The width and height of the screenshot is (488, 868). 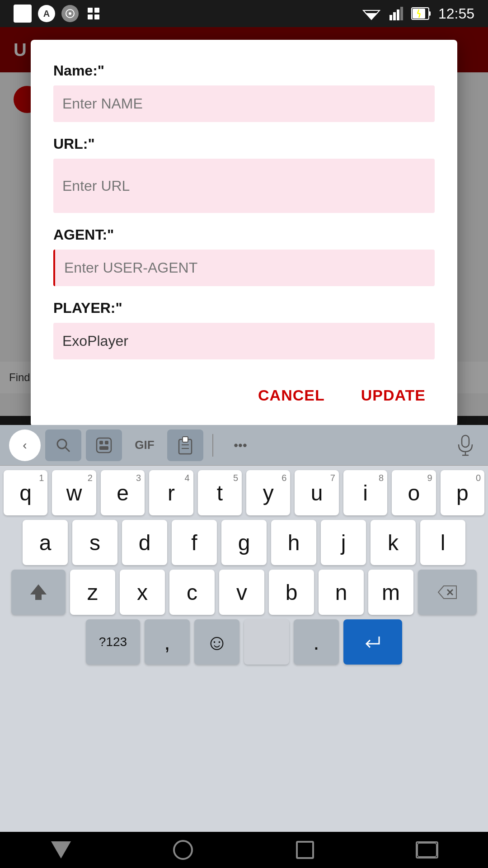 What do you see at coordinates (244, 542) in the screenshot?
I see `key-g: g` at bounding box center [244, 542].